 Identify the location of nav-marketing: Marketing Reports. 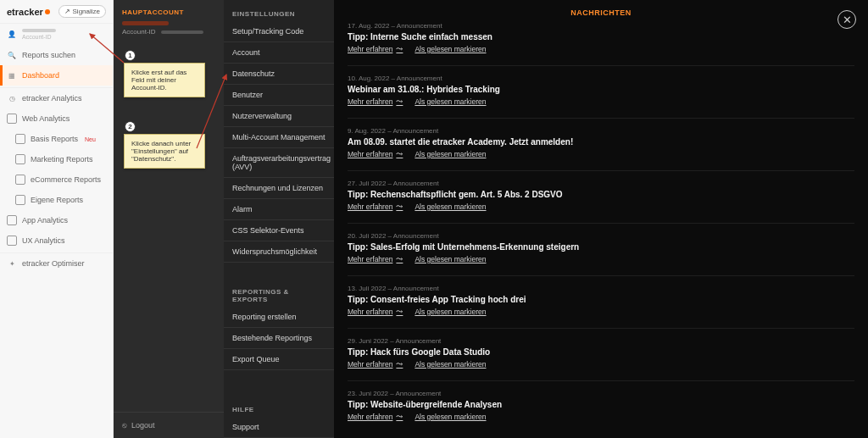
(56, 159).